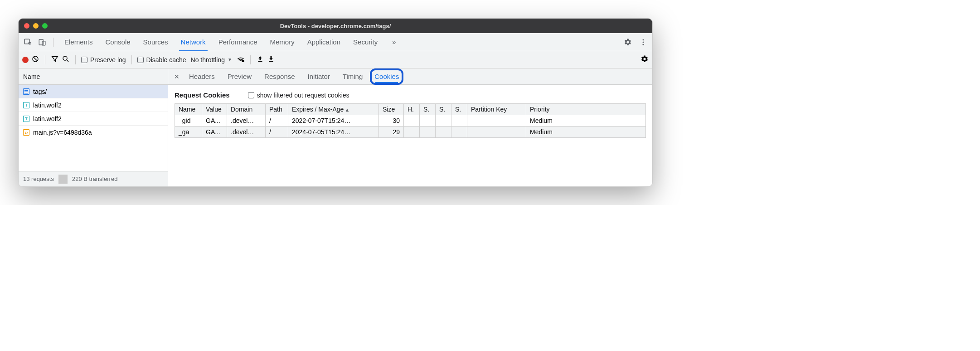 Image resolution: width=980 pixels, height=351 pixels. I want to click on subtab-headers: Headers, so click(202, 77).